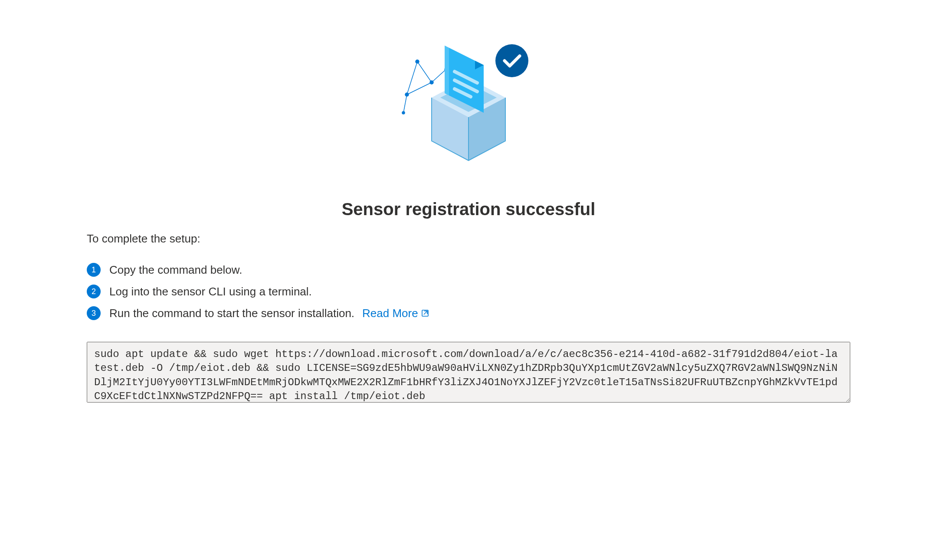 This screenshot has height=560, width=937. Describe the element at coordinates (94, 291) in the screenshot. I see `step-number-2: 2` at that location.